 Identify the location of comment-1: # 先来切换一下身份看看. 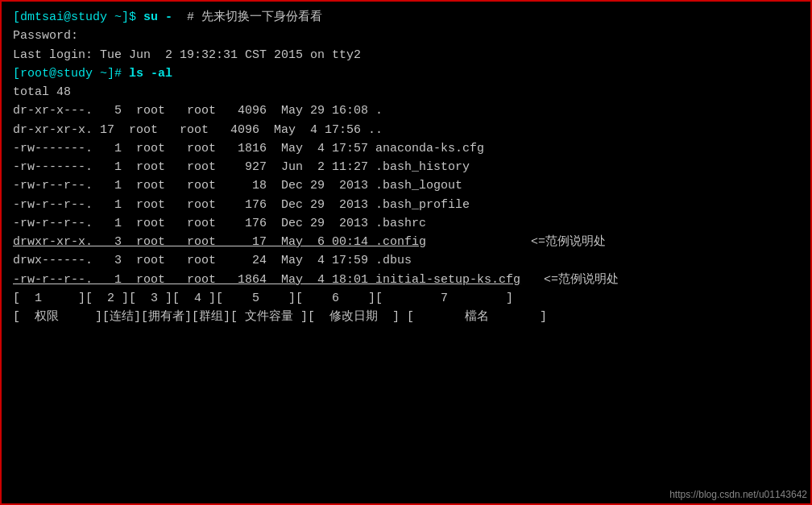
(247, 18).